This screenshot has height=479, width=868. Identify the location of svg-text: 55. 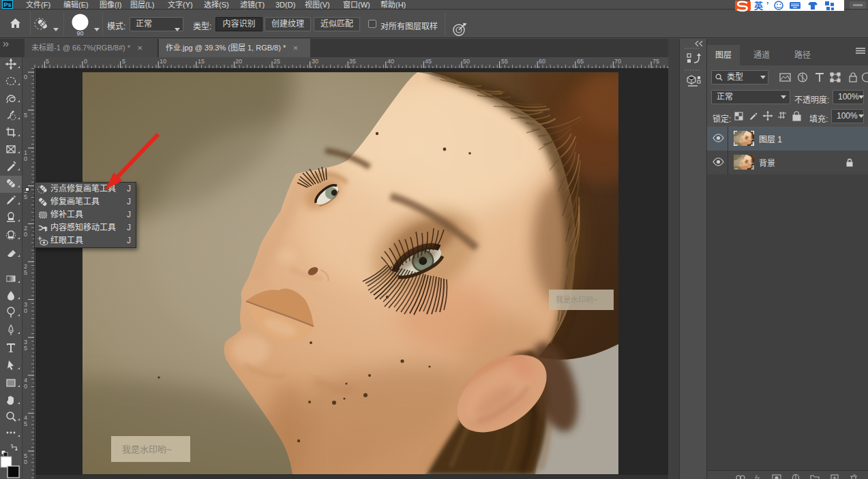
(505, 61).